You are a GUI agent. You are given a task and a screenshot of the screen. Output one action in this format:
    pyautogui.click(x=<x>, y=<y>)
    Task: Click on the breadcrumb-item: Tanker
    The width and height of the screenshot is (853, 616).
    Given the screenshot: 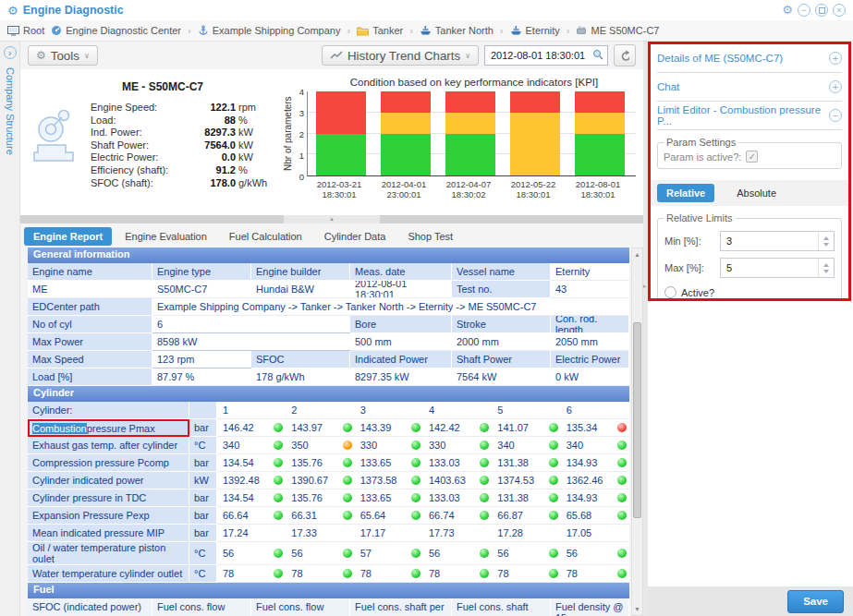 What is the action you would take?
    pyautogui.click(x=380, y=30)
    